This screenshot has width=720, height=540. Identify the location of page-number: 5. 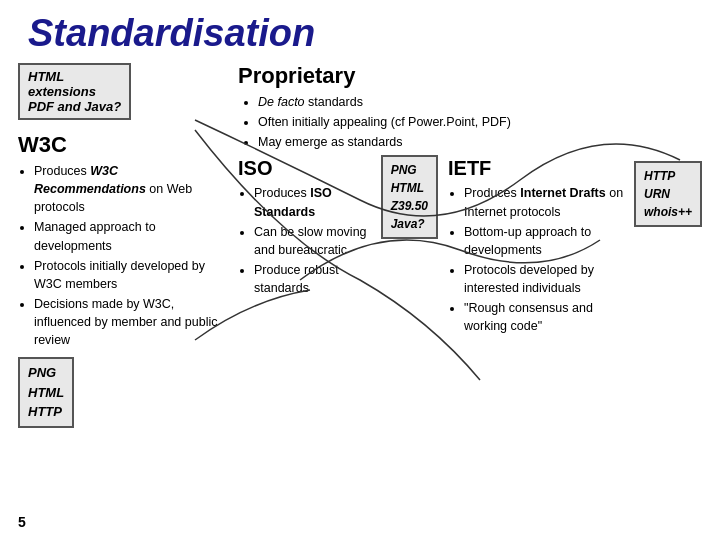
(22, 522).